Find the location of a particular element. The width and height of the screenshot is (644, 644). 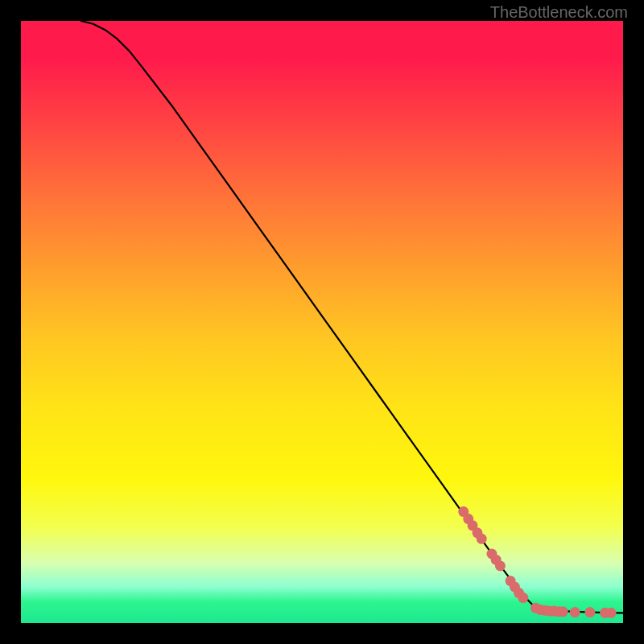

watermark-label: TheBottleneck.com is located at coordinates (559, 13).